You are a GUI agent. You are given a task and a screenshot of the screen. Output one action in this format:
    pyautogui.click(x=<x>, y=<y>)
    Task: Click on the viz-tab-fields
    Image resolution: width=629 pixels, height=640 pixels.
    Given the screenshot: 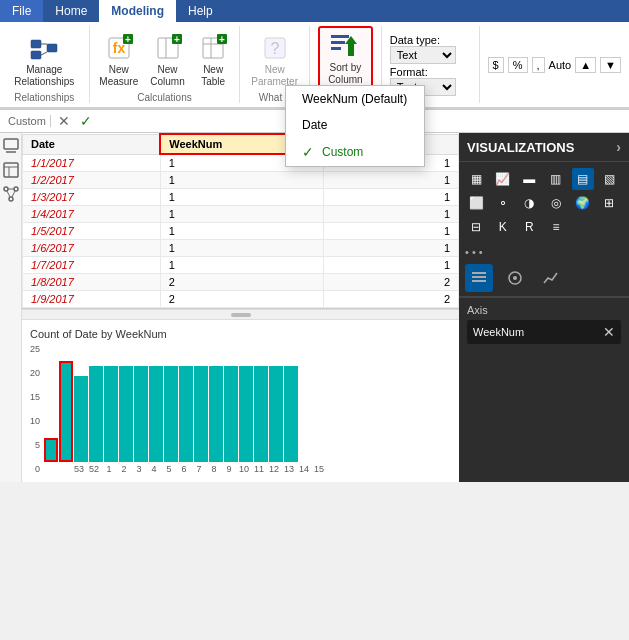 What is the action you would take?
    pyautogui.click(x=479, y=278)
    